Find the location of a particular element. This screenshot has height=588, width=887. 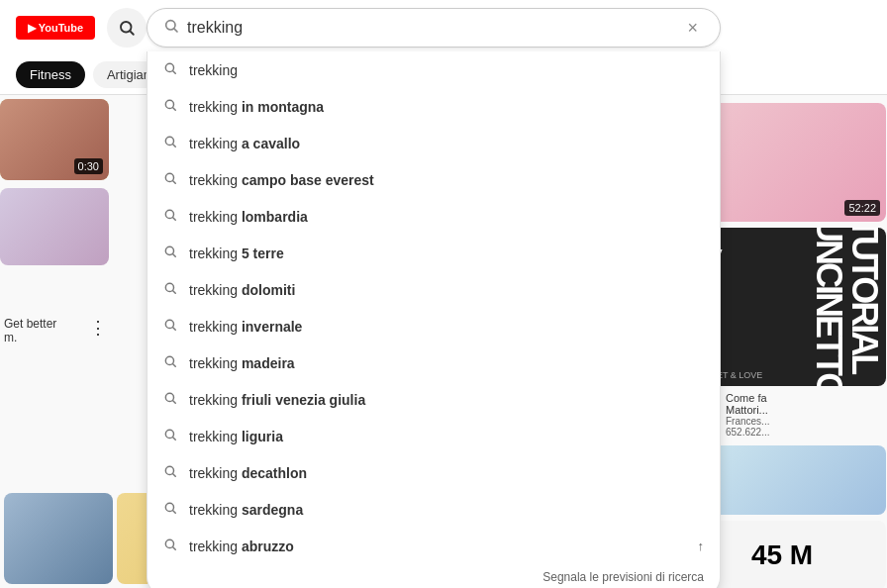

dropdown-item-text-9: trekking friuli venezia giulia is located at coordinates (277, 400).